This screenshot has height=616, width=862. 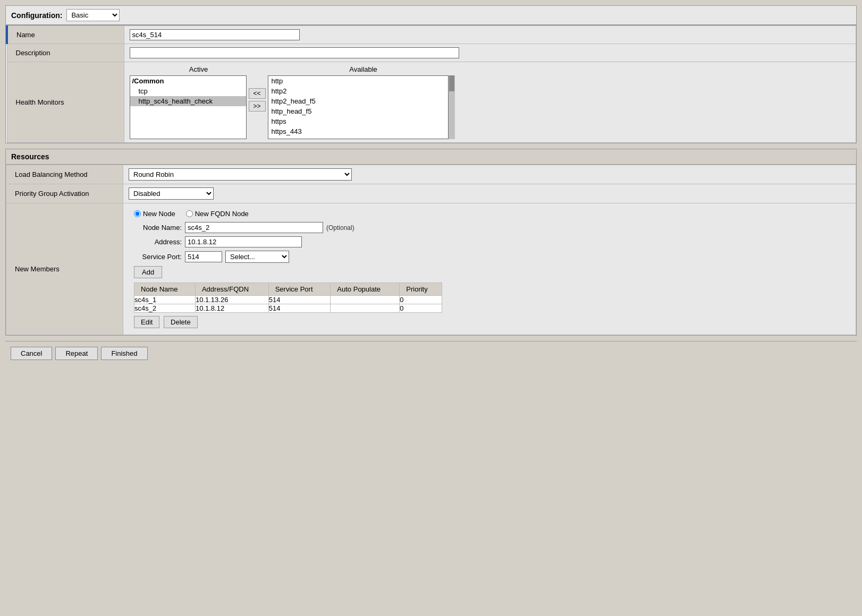 What do you see at coordinates (361, 107) in the screenshot?
I see `available-listbox-wrapper: http http2 http2_head_f5 http_head_f5 ht…` at bounding box center [361, 107].